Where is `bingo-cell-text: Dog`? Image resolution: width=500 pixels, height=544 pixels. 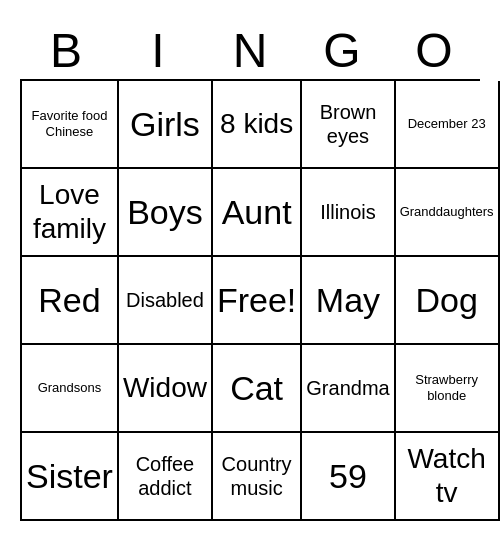 bingo-cell-text: Dog is located at coordinates (446, 300).